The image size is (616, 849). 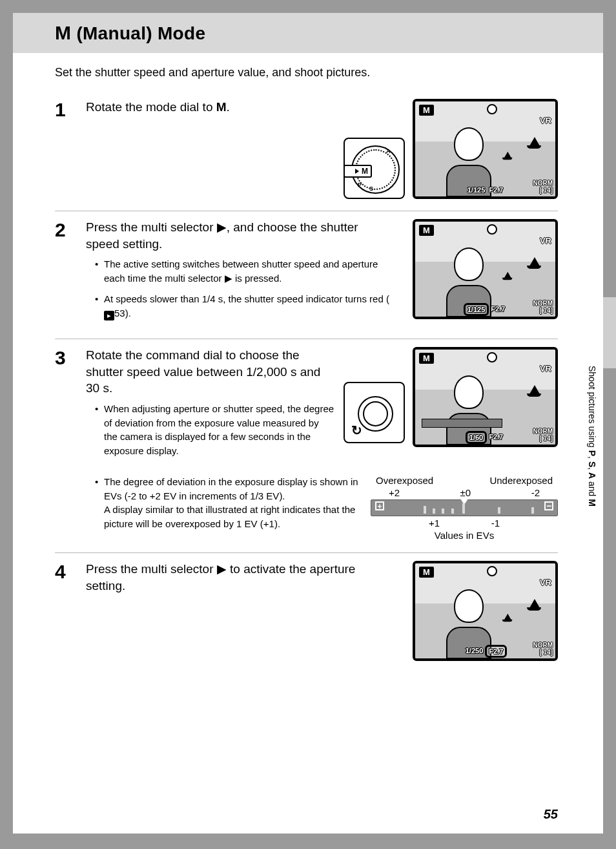 What do you see at coordinates (64, 445) in the screenshot?
I see `step-number: 3` at bounding box center [64, 445].